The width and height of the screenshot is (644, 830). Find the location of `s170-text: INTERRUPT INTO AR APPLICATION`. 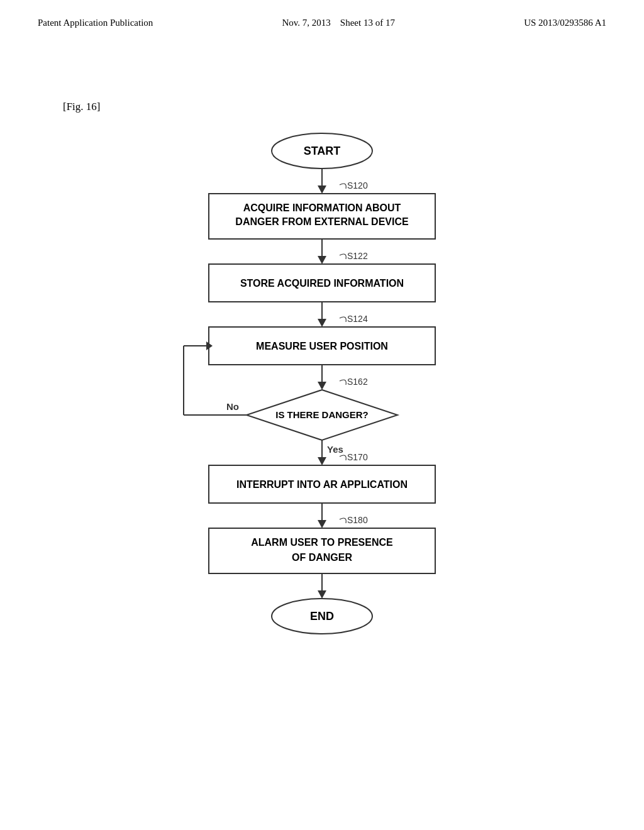

s170-text: INTERRUPT INTO AR APPLICATION is located at coordinates (322, 484).